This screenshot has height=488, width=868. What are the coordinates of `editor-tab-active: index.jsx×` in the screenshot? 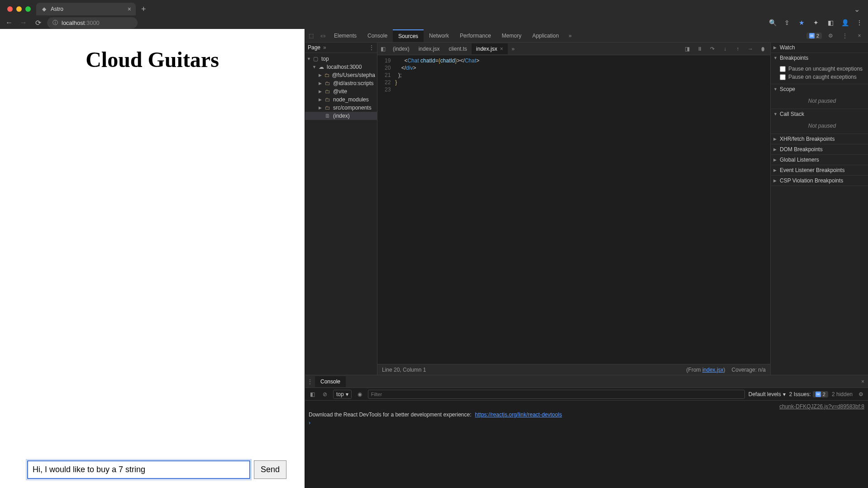 It's located at (490, 49).